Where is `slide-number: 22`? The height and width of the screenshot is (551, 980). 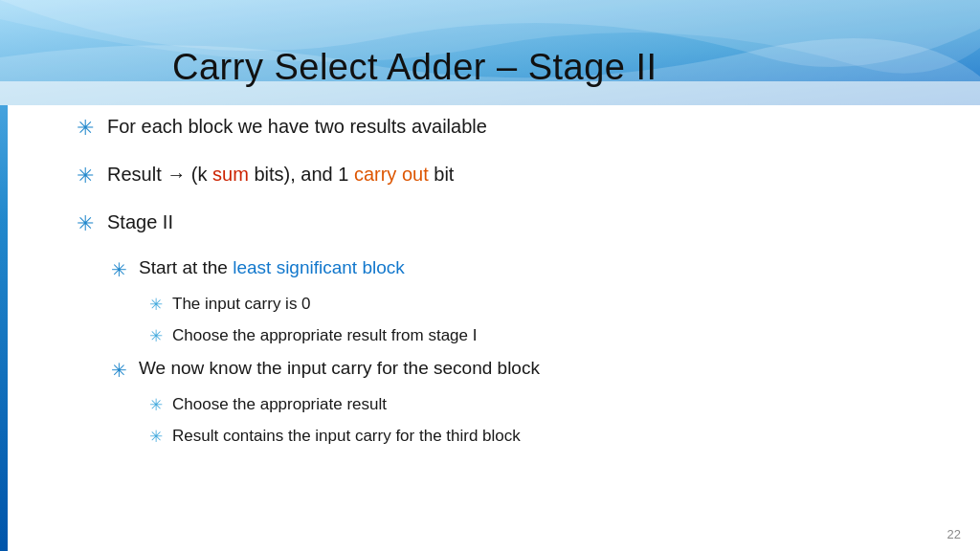
slide-number: 22 is located at coordinates (954, 534).